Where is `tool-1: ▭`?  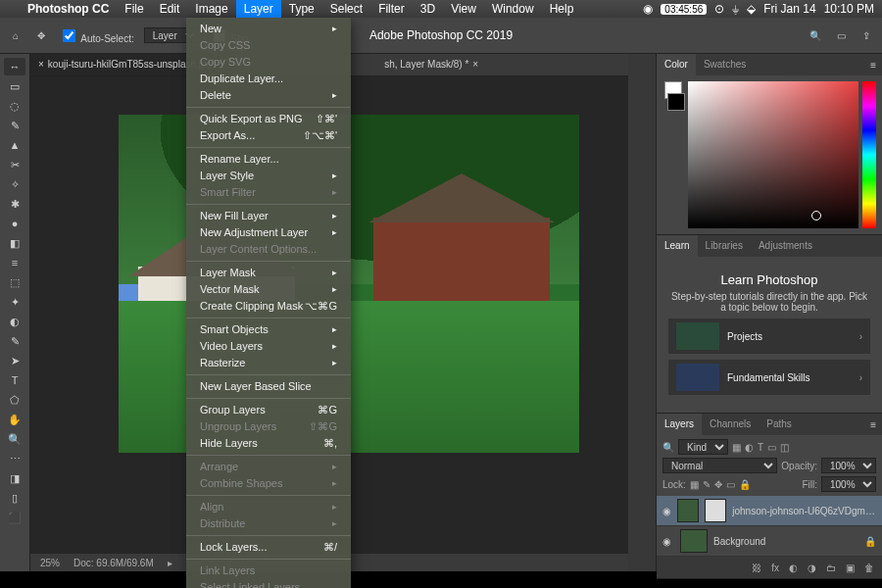 tool-1: ▭ is located at coordinates (15, 86).